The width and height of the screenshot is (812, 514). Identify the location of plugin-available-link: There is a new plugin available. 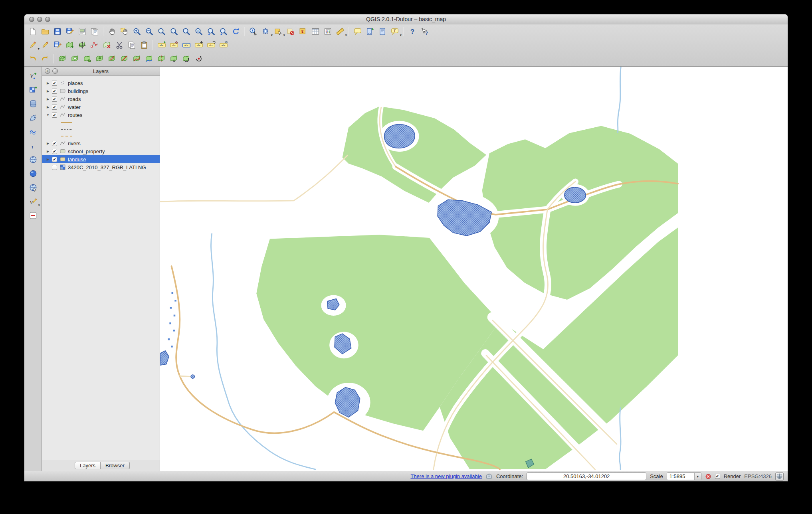
(446, 476).